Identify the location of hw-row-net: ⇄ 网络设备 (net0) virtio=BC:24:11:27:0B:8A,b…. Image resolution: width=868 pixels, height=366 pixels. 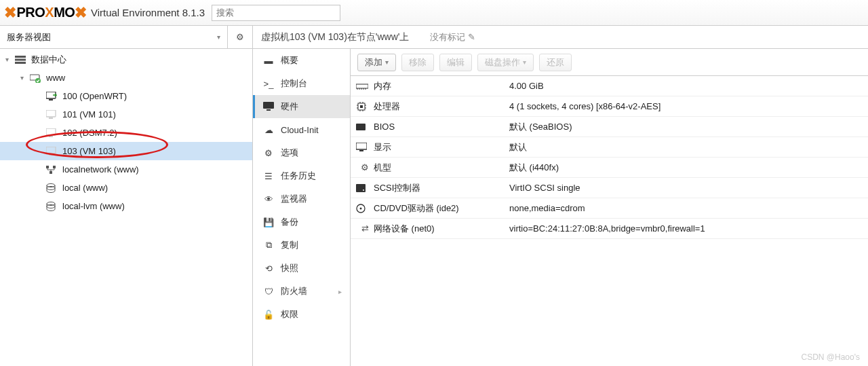
(609, 229).